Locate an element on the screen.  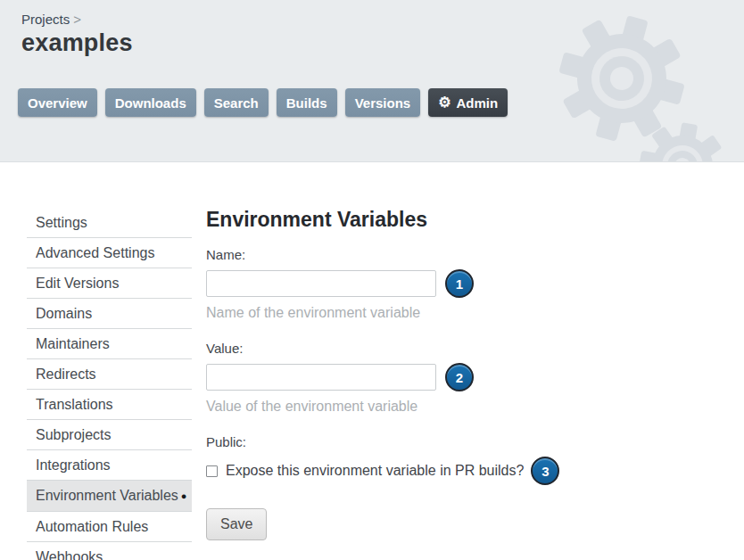
sidebar-item-environment-variables: Environment Variables● is located at coordinates (109, 496).